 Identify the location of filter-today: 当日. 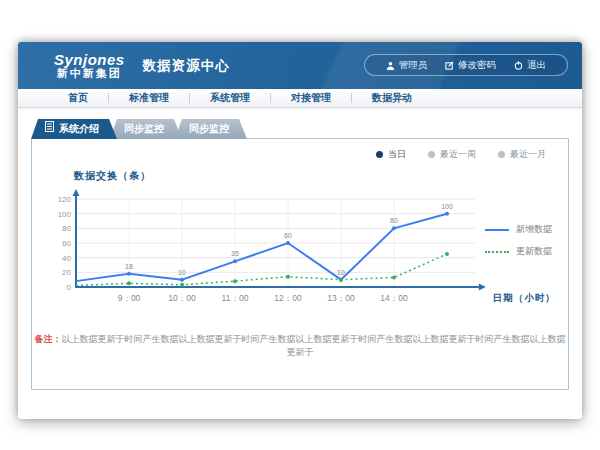
(391, 154).